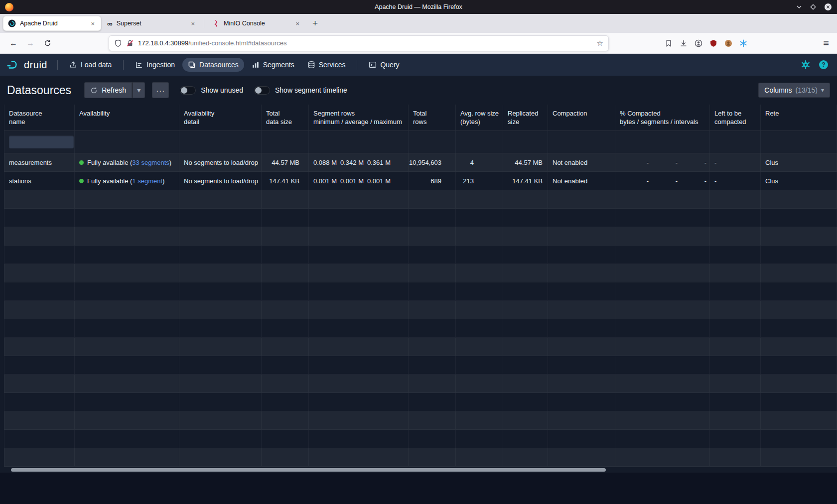  Describe the element at coordinates (384, 65) in the screenshot. I see `nav-query: Query` at that location.